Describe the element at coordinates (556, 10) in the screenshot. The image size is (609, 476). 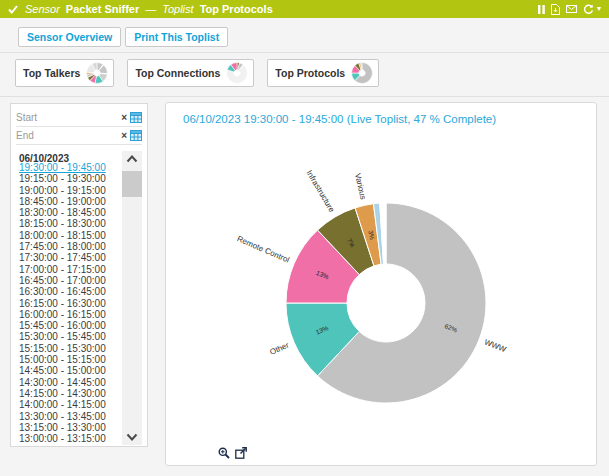
I see `report-icon` at that location.